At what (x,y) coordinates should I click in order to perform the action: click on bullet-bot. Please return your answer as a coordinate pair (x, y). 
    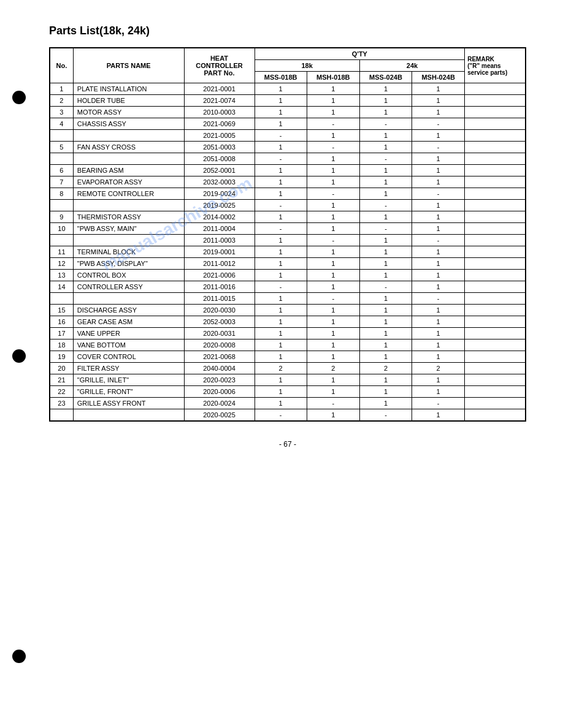
    Looking at the image, I should click on (19, 656).